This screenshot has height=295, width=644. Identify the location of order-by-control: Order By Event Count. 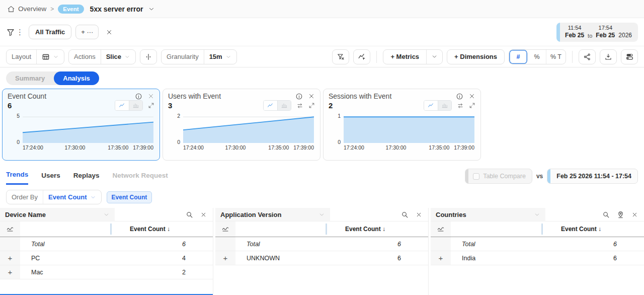
(54, 197).